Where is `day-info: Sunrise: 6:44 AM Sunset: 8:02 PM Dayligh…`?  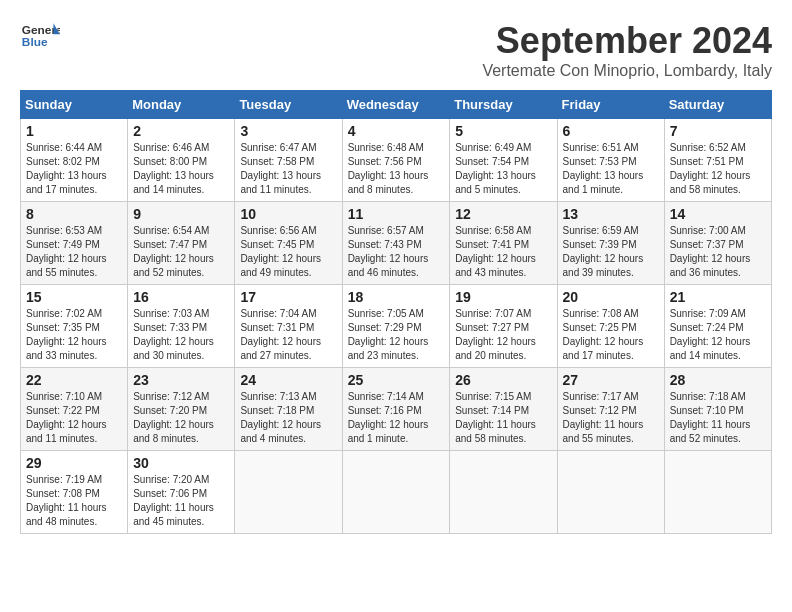
day-info: Sunrise: 6:44 AM Sunset: 8:02 PM Dayligh… is located at coordinates (74, 169).